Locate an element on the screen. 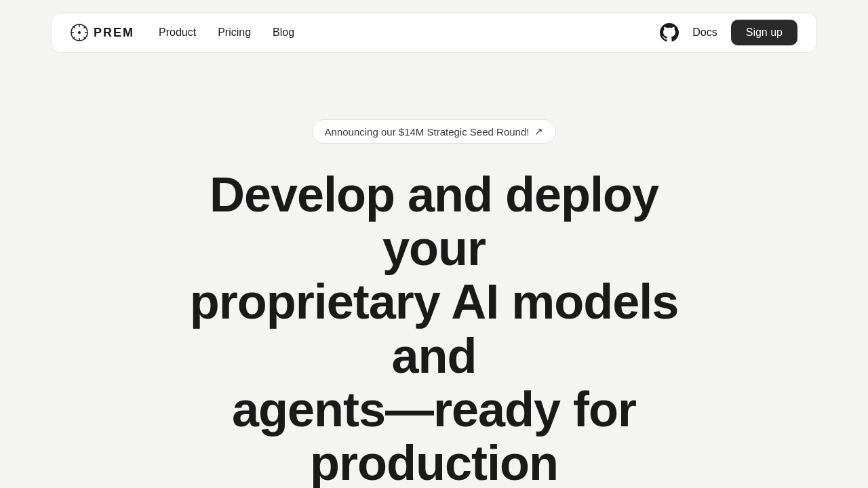 Image resolution: width=868 pixels, height=488 pixels. nav-links: Product Pricing Blog is located at coordinates (226, 33).